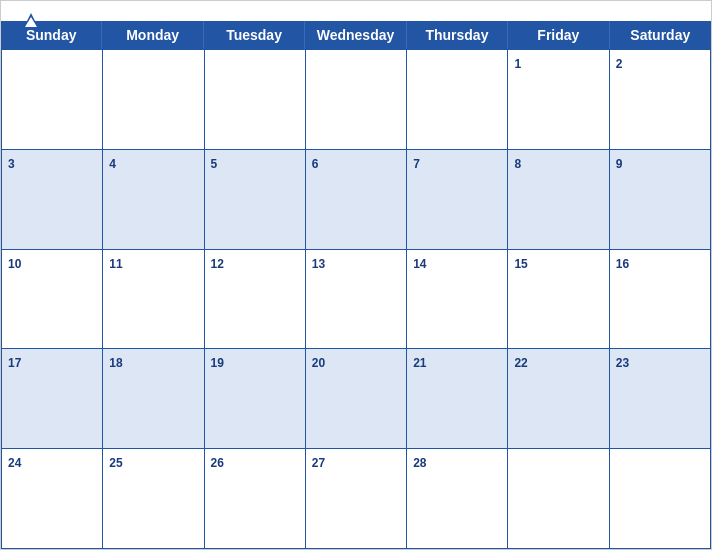 The height and width of the screenshot is (550, 712). Describe the element at coordinates (356, 35) in the screenshot. I see `days-header: SundayMondayTuesdayWednesdayThursdayFrid…` at that location.